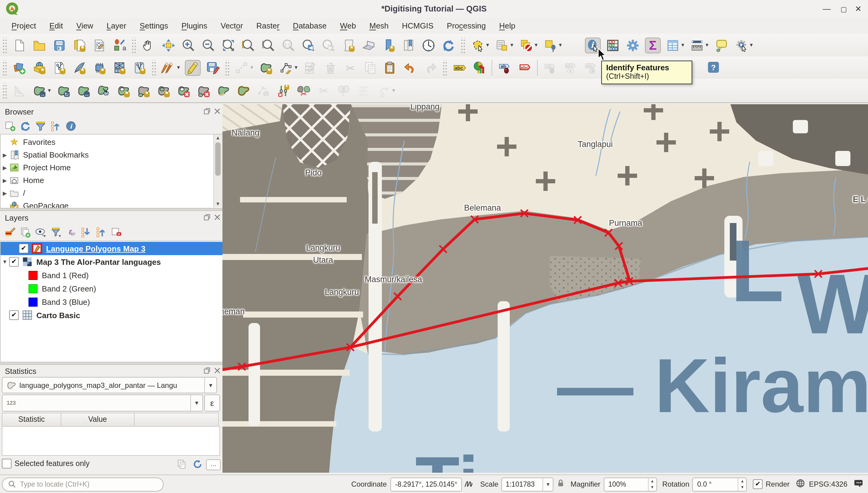 The width and height of the screenshot is (868, 493). Describe the element at coordinates (83, 91) in the screenshot. I see `offset-point-symbols-button: ↔` at that location.